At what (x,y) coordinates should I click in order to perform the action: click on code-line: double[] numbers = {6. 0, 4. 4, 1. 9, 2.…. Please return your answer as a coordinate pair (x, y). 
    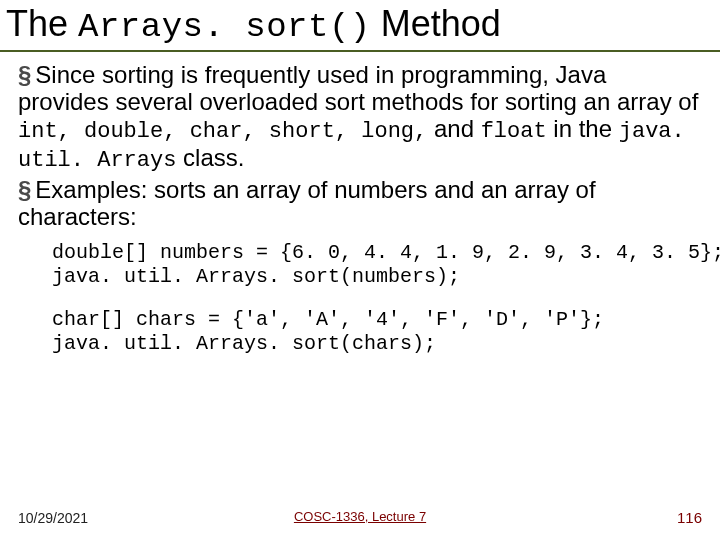
    Looking at the image, I should click on (386, 252).